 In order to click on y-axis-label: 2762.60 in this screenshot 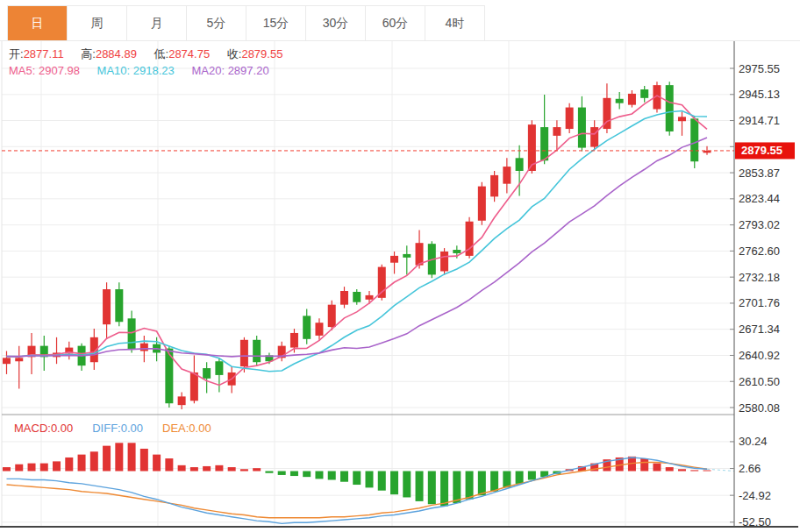, I will do `click(760, 251)`.